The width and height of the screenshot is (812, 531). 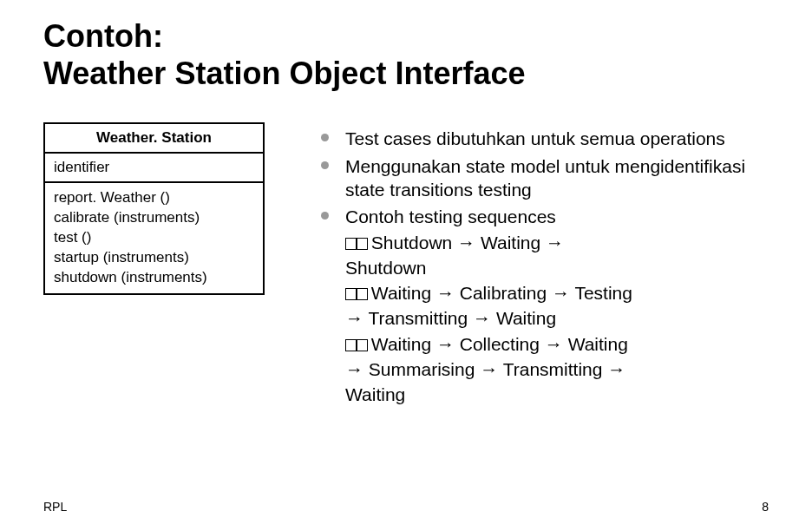 I want to click on bullet-item: Test cases dibutuhkan untuk semua operat…, so click(x=545, y=139).